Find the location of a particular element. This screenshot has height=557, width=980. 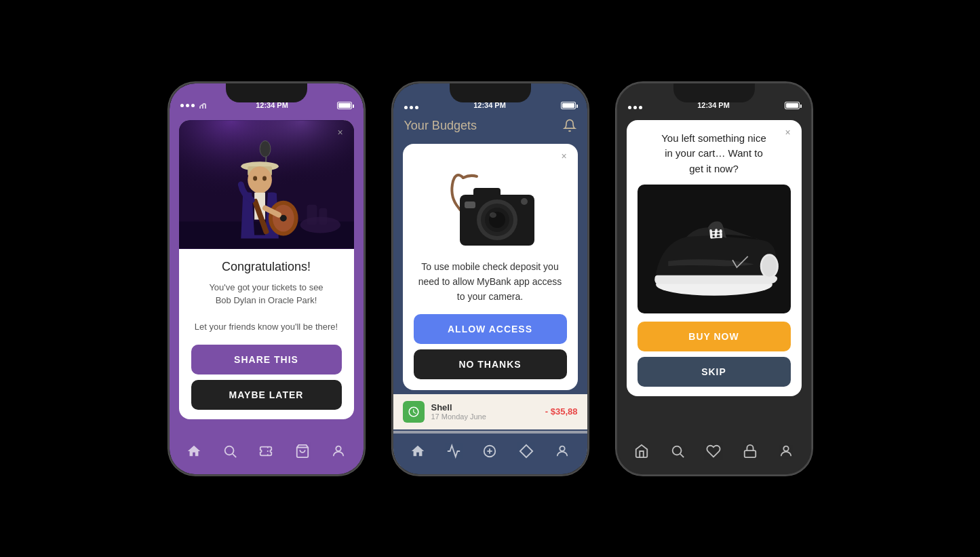

maybe-later-button: MAYBE LATER is located at coordinates (267, 395).